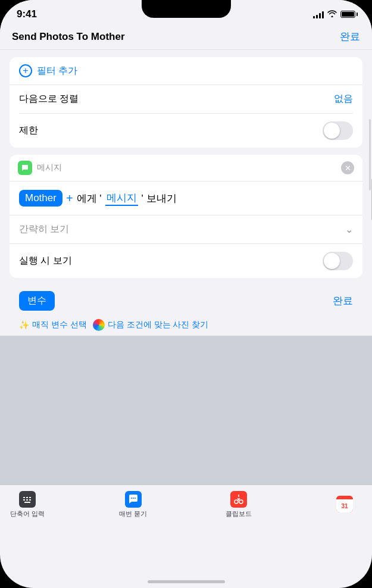 The width and height of the screenshot is (372, 588). What do you see at coordinates (335, 14) in the screenshot?
I see `status-icons` at bounding box center [335, 14].